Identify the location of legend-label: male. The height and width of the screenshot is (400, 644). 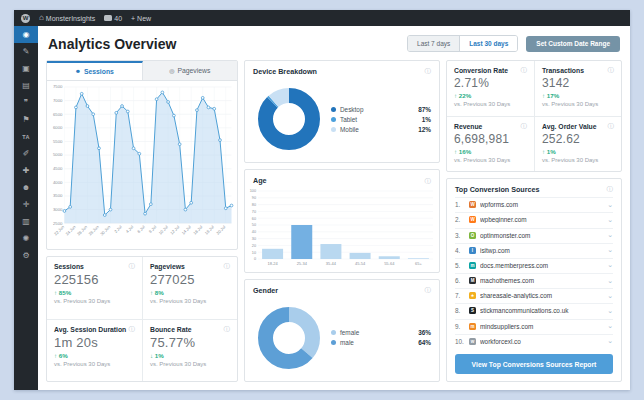
(377, 342).